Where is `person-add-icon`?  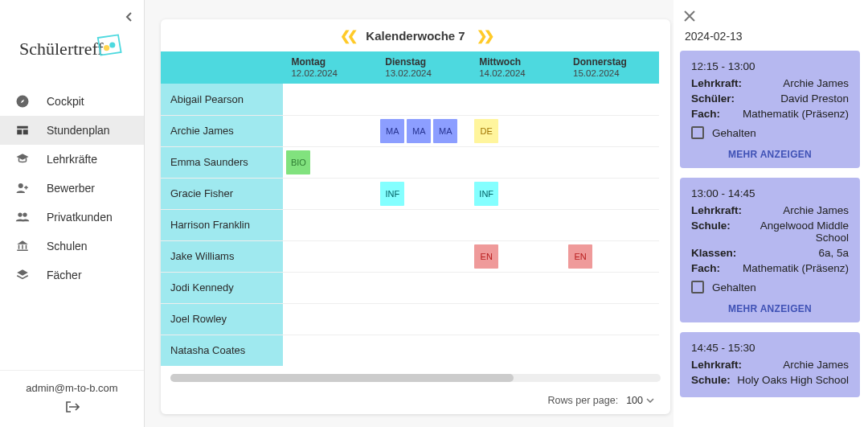 person-add-icon is located at coordinates (23, 188).